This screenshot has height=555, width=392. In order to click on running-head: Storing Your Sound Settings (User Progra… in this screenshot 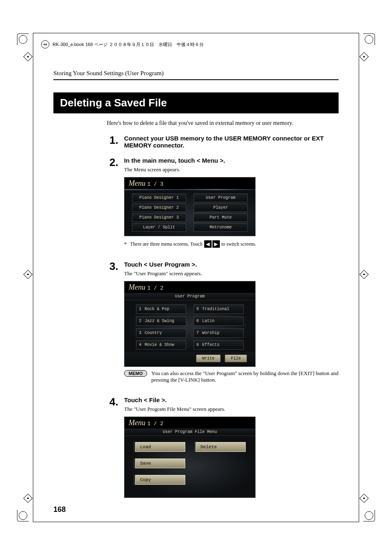, I will do `click(196, 73)`.